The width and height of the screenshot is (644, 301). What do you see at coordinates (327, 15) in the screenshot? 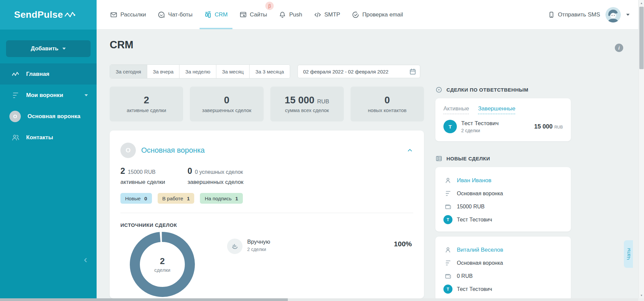
I see `nav-smtp: SMTP` at bounding box center [327, 15].